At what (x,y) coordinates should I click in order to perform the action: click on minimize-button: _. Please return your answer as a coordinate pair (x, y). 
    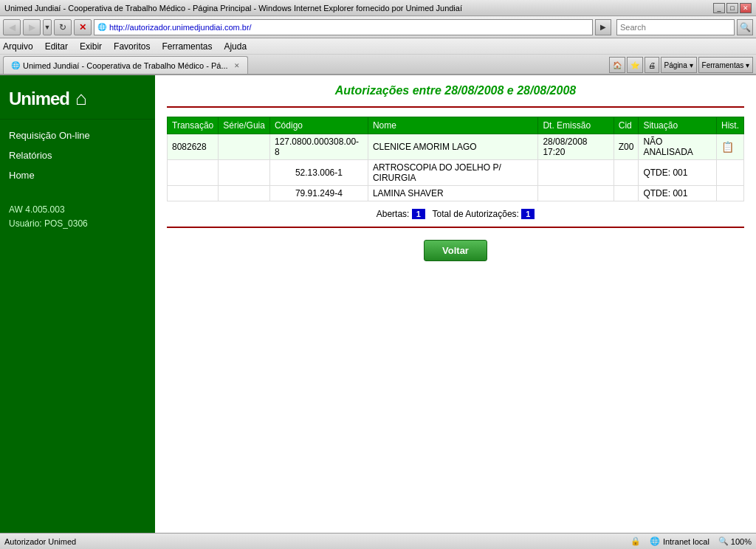
    Looking at the image, I should click on (719, 8).